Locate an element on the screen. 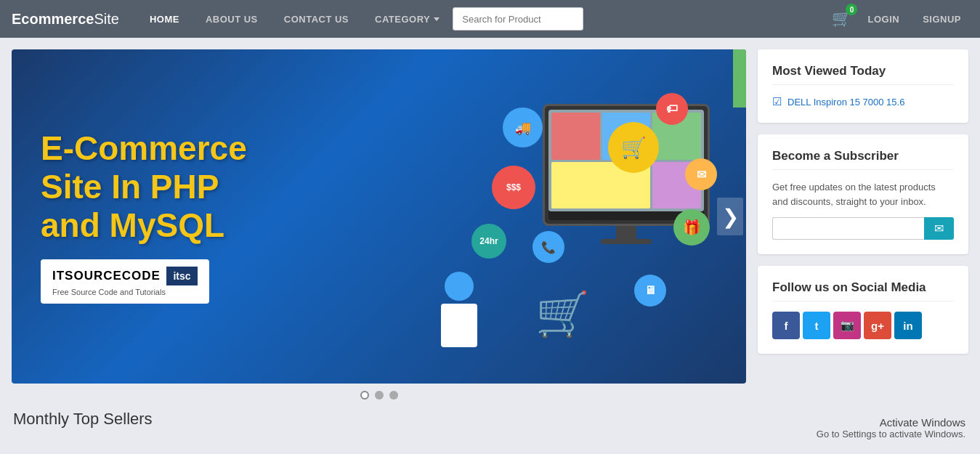 The width and height of the screenshot is (980, 454). checkmark-icon: ☑ is located at coordinates (777, 102).